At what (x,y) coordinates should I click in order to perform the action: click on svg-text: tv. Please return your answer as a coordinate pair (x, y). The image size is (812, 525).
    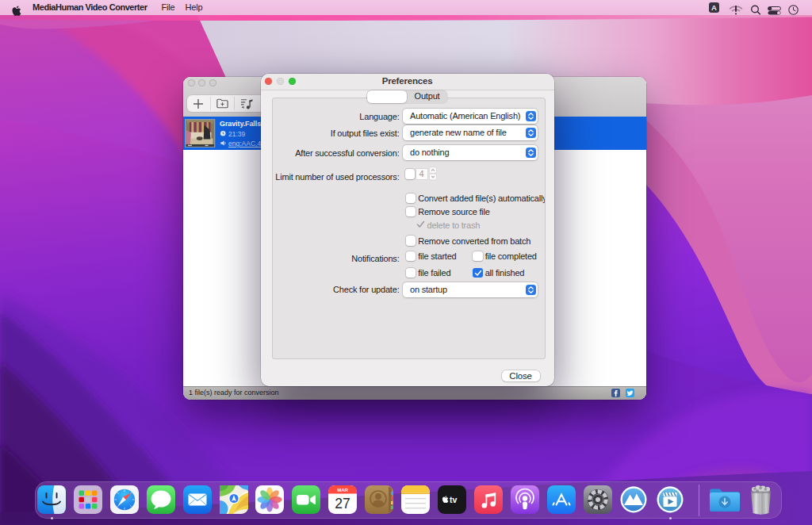
    Looking at the image, I should click on (454, 499).